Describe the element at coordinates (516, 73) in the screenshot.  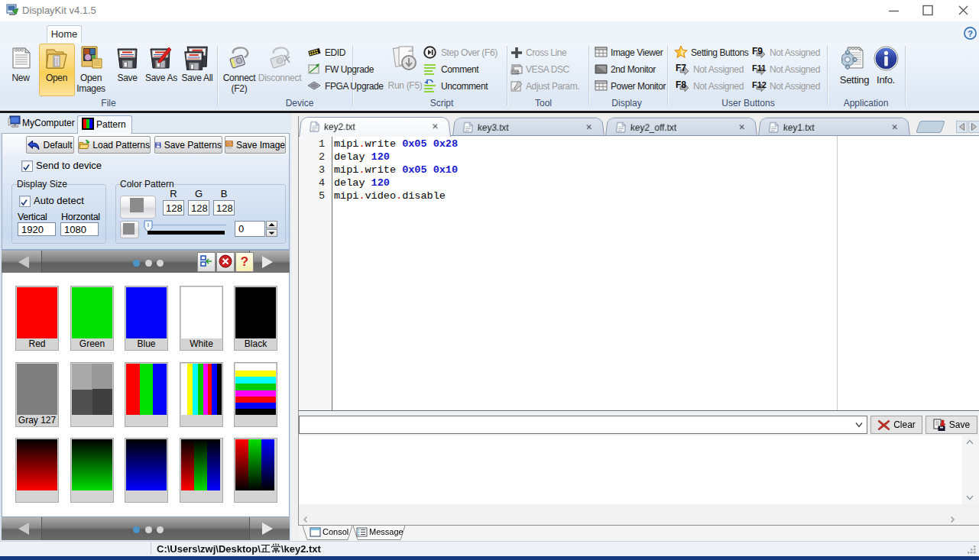
I see `svg-text: DSC` at that location.